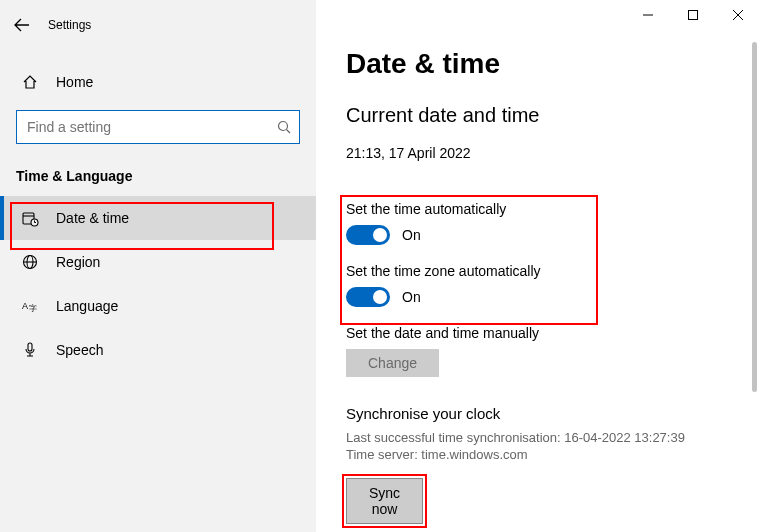  What do you see at coordinates (22, 25) in the screenshot?
I see `back-button` at bounding box center [22, 25].